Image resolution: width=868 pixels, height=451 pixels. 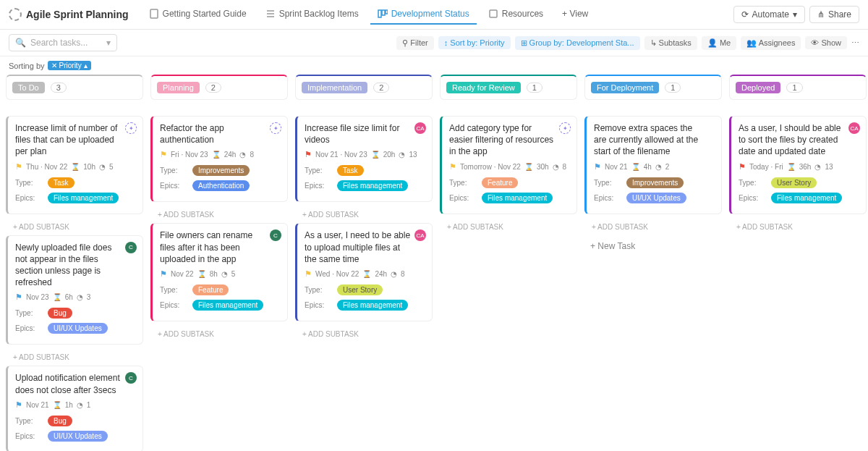 What do you see at coordinates (312, 14) in the screenshot?
I see `tab-sprint-backlog: Sprint Backlog Items` at bounding box center [312, 14].